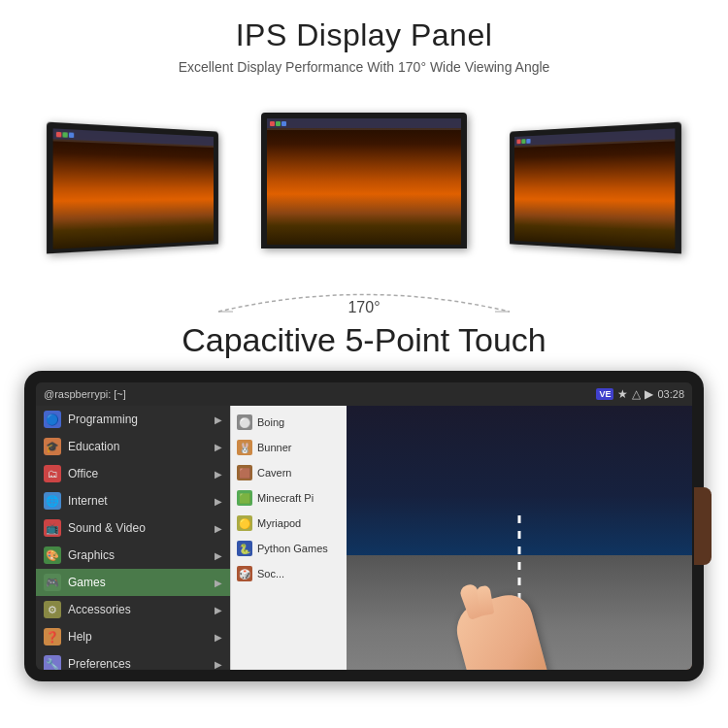 The height and width of the screenshot is (728, 728). I want to click on submenu-cavern: 🟫 Cavern, so click(289, 473).